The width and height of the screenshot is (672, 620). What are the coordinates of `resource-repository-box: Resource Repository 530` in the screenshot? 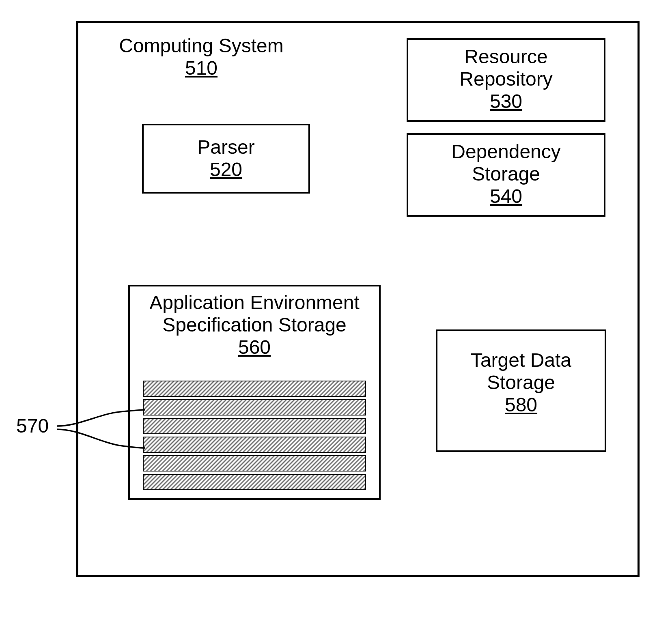 It's located at (506, 80).